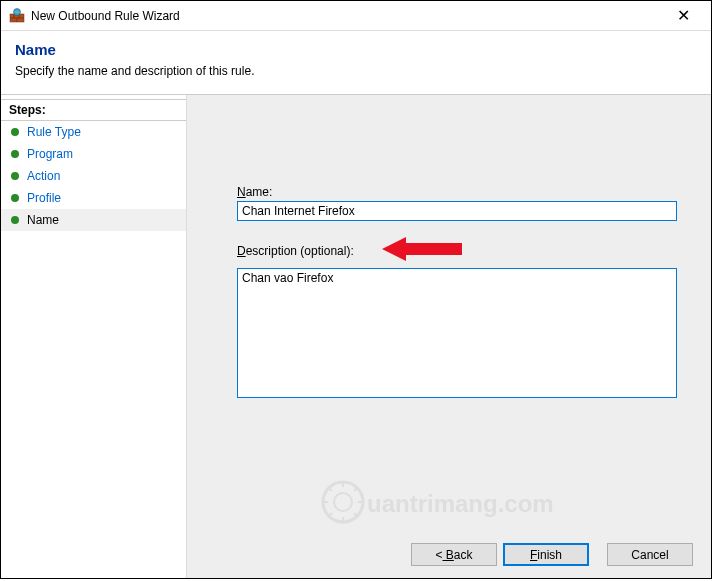  Describe the element at coordinates (546, 554) in the screenshot. I see `finish-button: Finish` at that location.